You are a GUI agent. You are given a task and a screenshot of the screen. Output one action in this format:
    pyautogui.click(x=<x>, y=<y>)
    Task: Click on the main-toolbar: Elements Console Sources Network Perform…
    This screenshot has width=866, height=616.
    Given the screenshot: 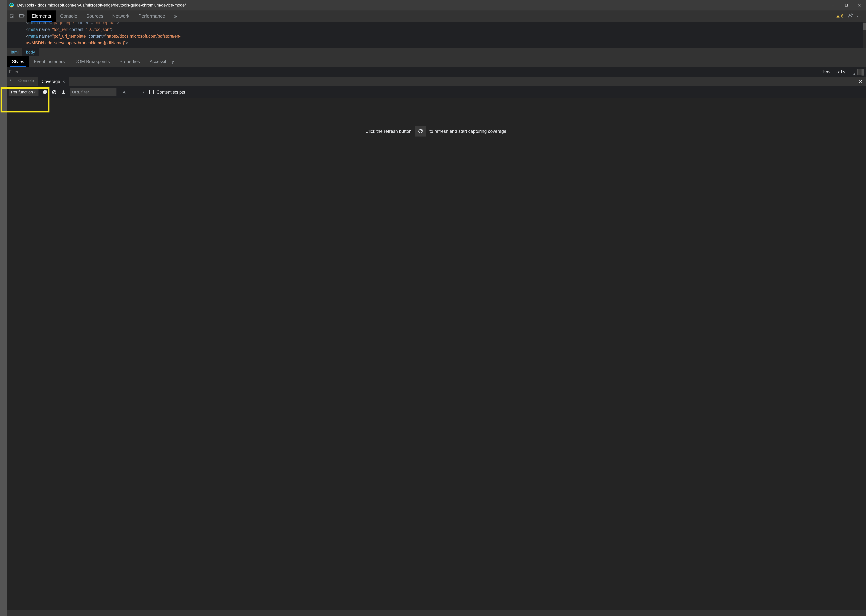 What is the action you would take?
    pyautogui.click(x=436, y=16)
    